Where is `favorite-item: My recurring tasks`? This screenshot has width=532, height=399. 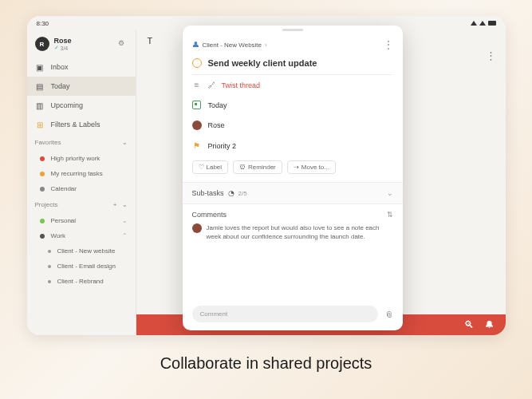
favorite-item: My recurring tasks is located at coordinates (81, 174).